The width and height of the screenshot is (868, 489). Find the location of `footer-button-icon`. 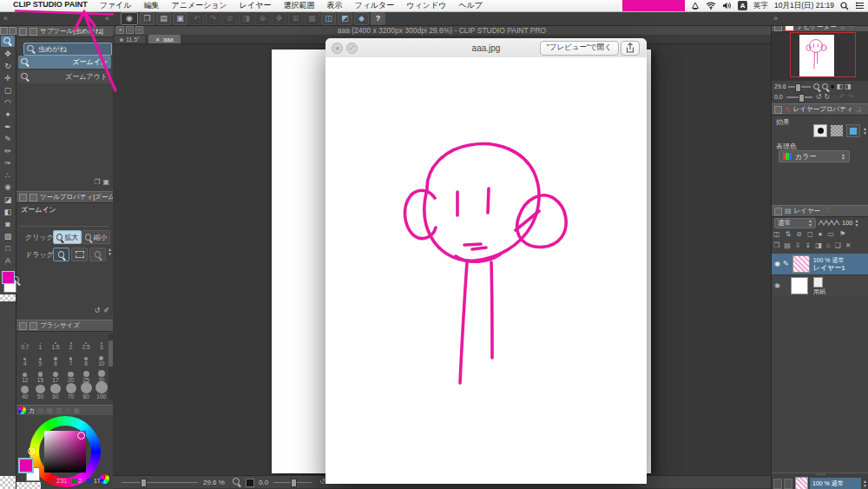

footer-button-icon is located at coordinates (788, 484).